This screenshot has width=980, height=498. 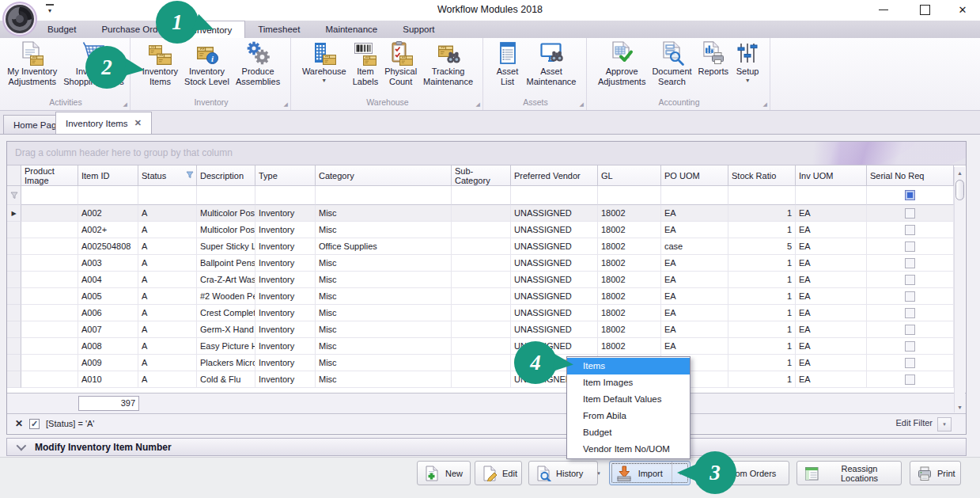 What do you see at coordinates (108, 230) in the screenshot?
I see `cell-item_id: A002+` at bounding box center [108, 230].